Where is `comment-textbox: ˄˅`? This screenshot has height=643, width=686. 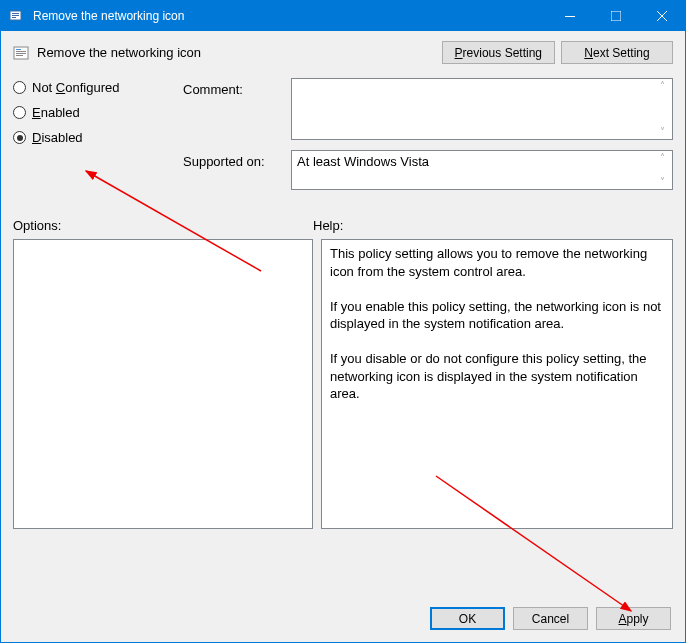 comment-textbox: ˄˅ is located at coordinates (482, 109).